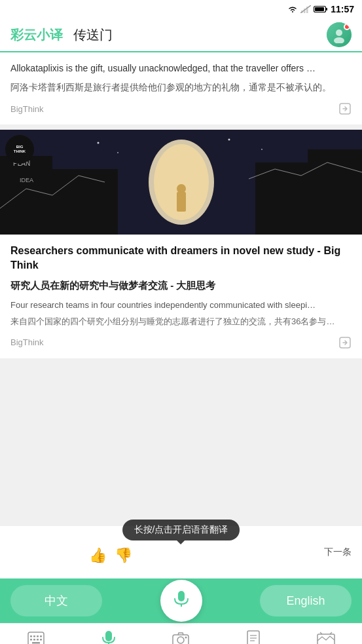 Image resolution: width=362 pixels, height=644 pixels. Describe the element at coordinates (109, 637) in the screenshot. I see `nav-item-voice: 语音` at that location.